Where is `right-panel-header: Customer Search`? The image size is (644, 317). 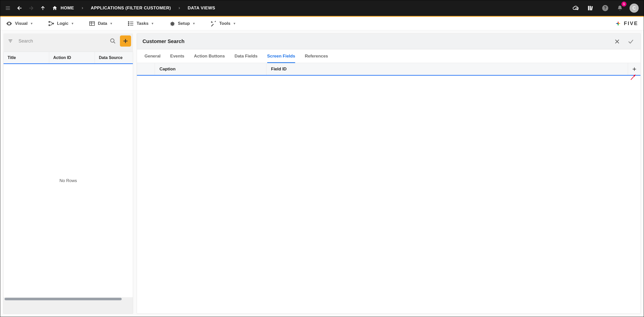 right-panel-header: Customer Search is located at coordinates (389, 42).